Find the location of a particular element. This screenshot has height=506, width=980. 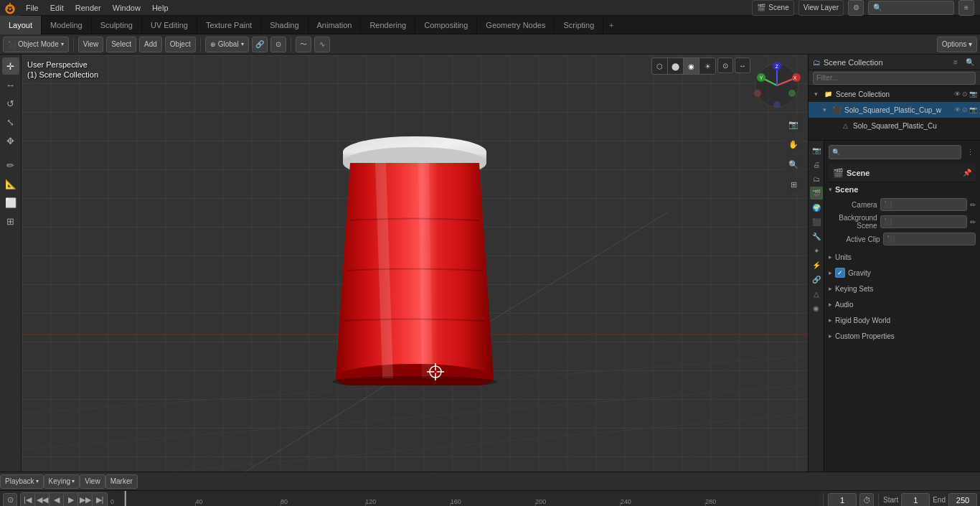

start-frame-input is located at coordinates (915, 500).